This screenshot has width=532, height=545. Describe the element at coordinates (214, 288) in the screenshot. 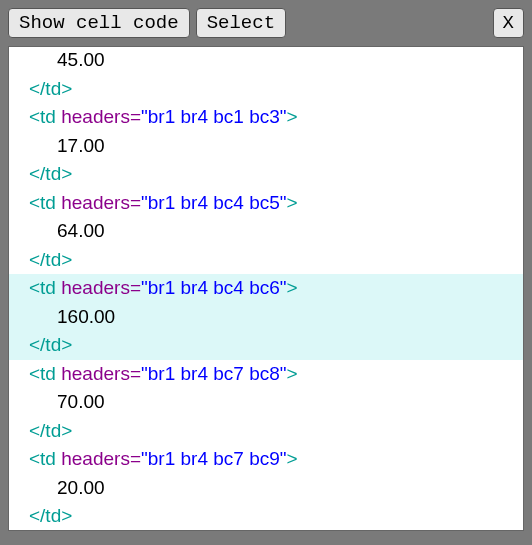

I see `attr-value: "br1 br4 bc4 bc6"` at that location.